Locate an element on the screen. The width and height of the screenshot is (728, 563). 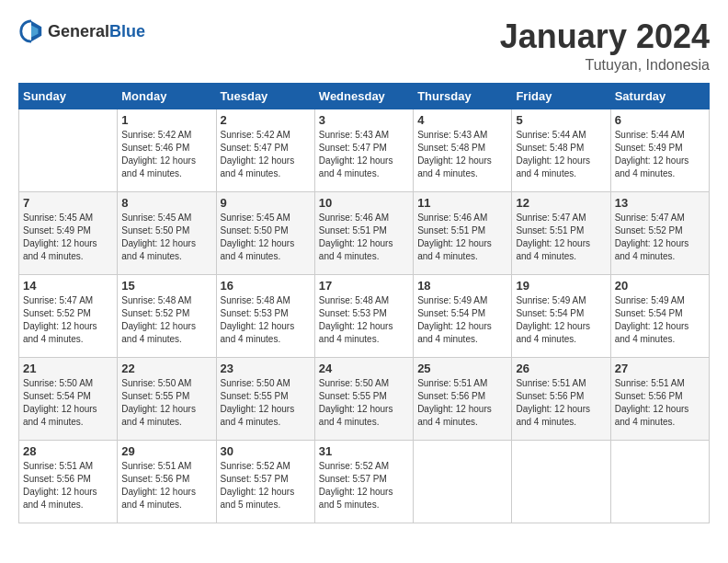
table-row: 18 Sunrise: 5:49 AM Sunset: 5:54 PM Dayl… is located at coordinates (463, 316).